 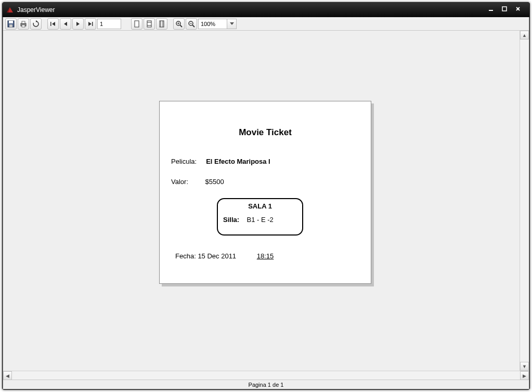 What do you see at coordinates (521, 10) in the screenshot?
I see `close-button` at bounding box center [521, 10].